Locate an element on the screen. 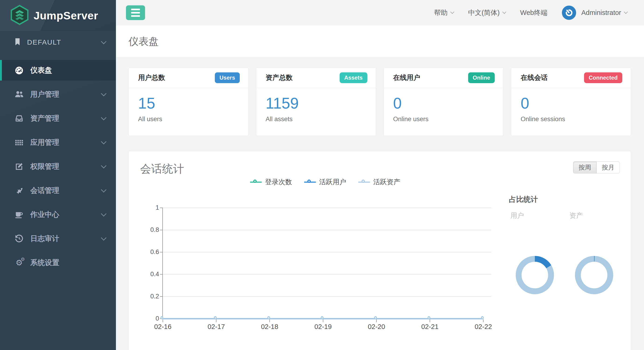 The height and width of the screenshot is (350, 644). card-title: 用户总数 is located at coordinates (152, 78).